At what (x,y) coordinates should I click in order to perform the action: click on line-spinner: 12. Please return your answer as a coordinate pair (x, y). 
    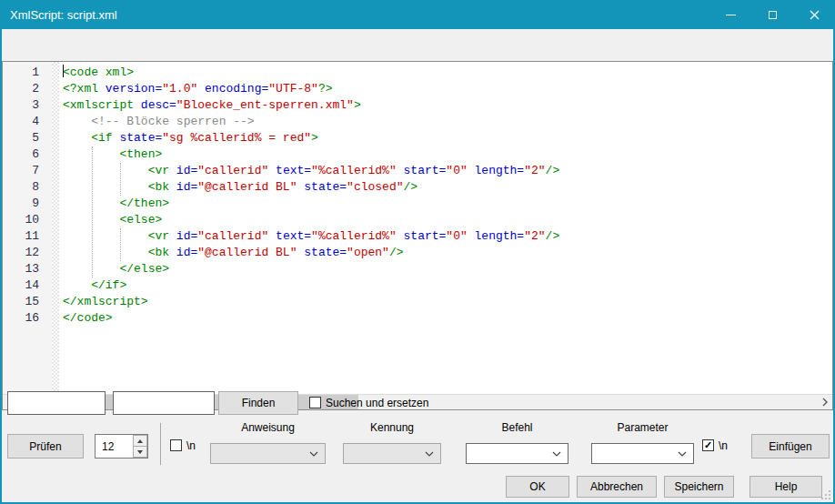
    Looking at the image, I should click on (122, 446).